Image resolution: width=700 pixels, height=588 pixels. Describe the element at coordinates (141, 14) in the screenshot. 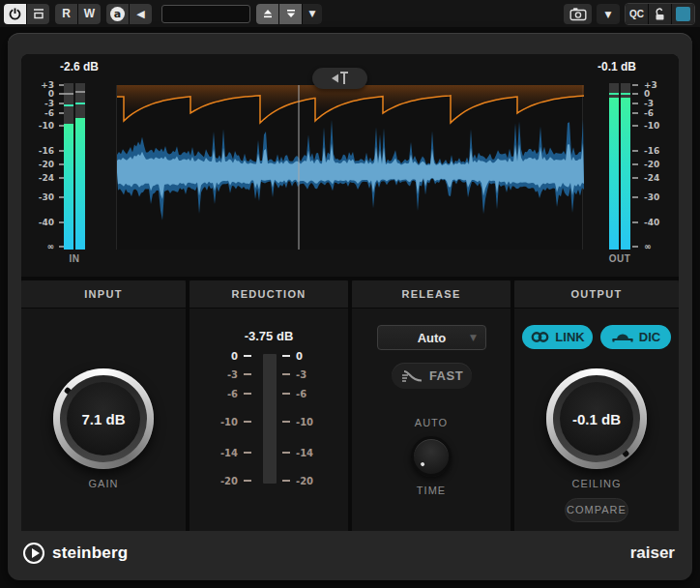

I see `previous-setting-button: ◀` at that location.